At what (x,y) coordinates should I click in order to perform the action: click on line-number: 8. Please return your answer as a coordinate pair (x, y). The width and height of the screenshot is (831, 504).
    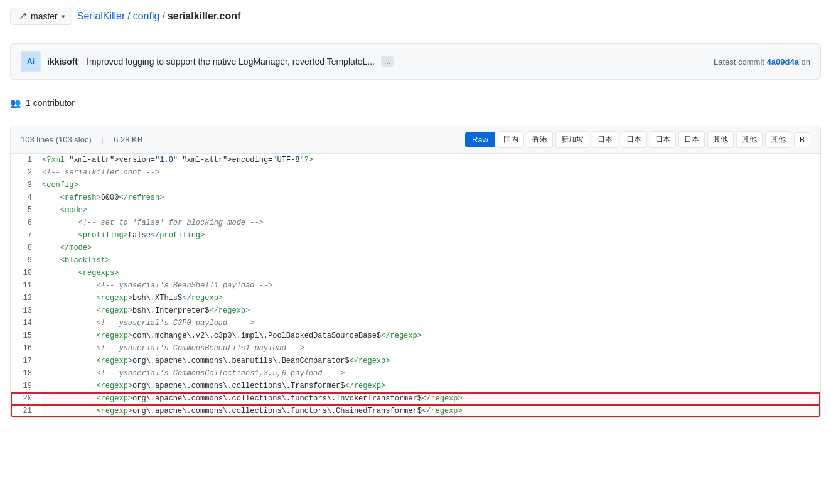
    Looking at the image, I should click on (26, 248).